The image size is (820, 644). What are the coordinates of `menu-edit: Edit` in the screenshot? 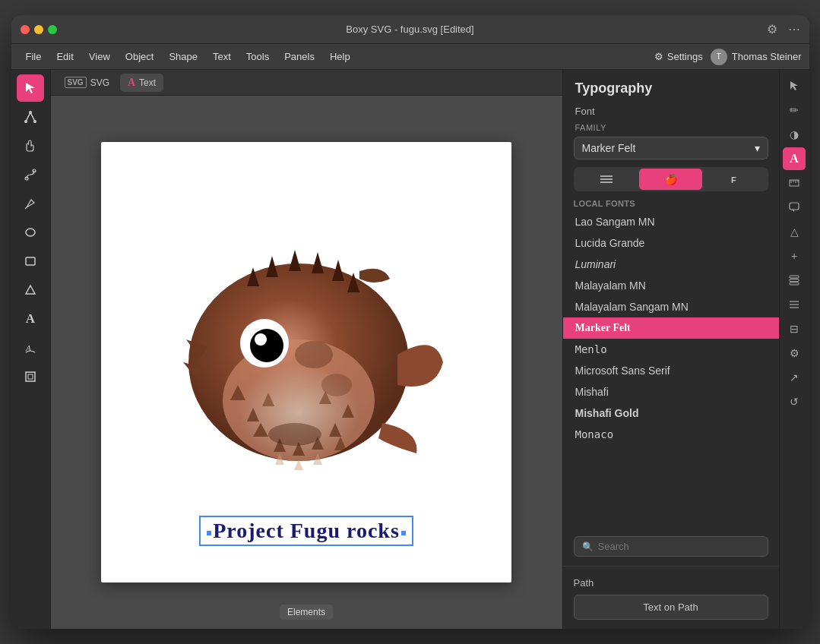 It's located at (65, 56).